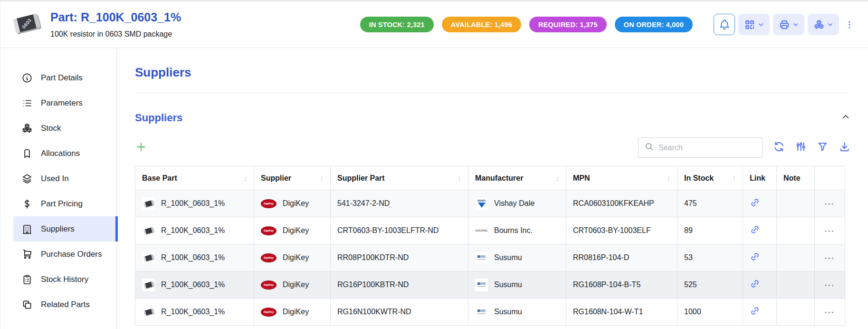 The height and width of the screenshot is (329, 868). What do you see at coordinates (669, 178) in the screenshot?
I see `sort-icon: ↕` at bounding box center [669, 178].